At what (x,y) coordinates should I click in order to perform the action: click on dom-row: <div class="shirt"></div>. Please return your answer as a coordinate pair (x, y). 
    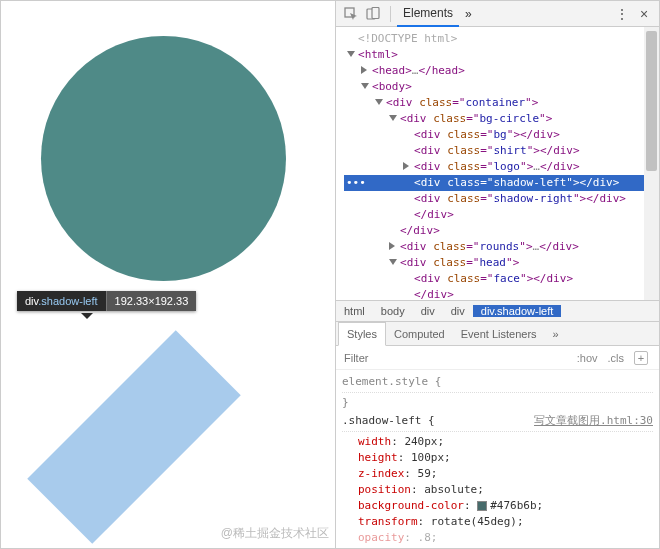
    Looking at the image, I should click on (502, 151).